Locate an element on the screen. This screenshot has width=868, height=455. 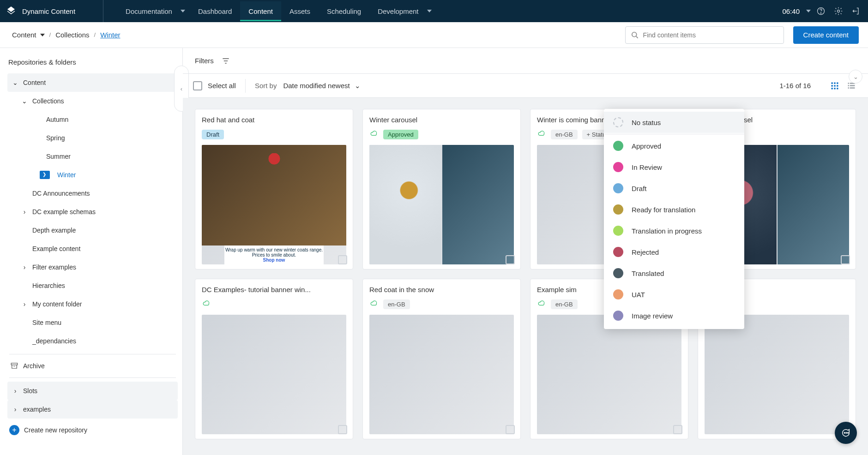
status-badge: Draft is located at coordinates (213, 135).